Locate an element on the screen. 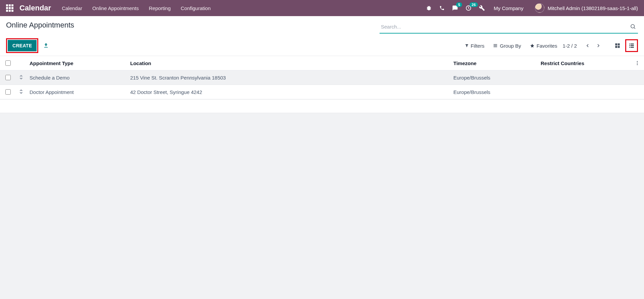 The width and height of the screenshot is (644, 299). chevron-right-icon is located at coordinates (598, 46).